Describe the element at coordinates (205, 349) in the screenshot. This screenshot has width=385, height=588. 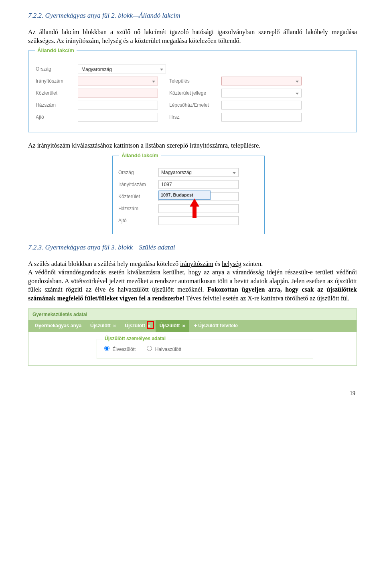
I see `newborn-personal-fieldset: Újszülött személyes adatai Élveszülött H…` at that location.